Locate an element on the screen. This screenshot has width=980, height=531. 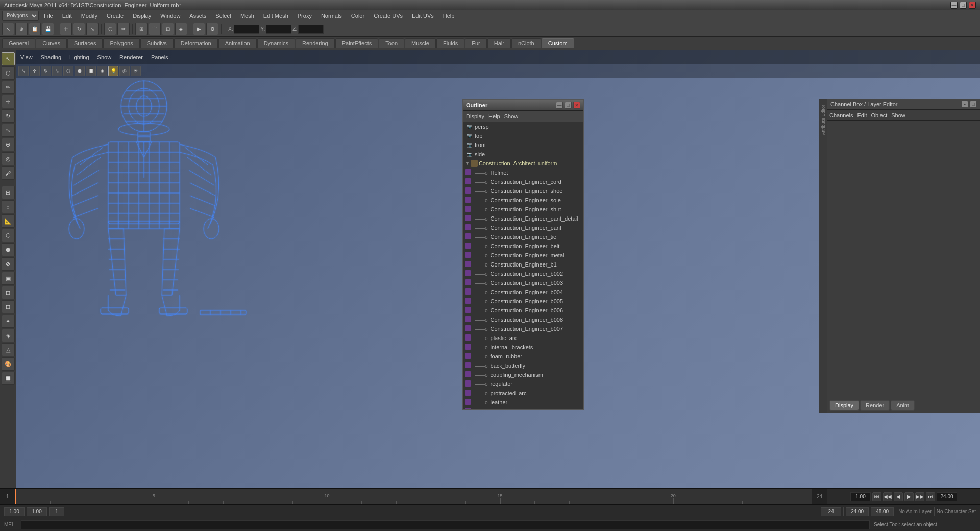
vp-scale-btn: ⤡ is located at coordinates (57, 71).